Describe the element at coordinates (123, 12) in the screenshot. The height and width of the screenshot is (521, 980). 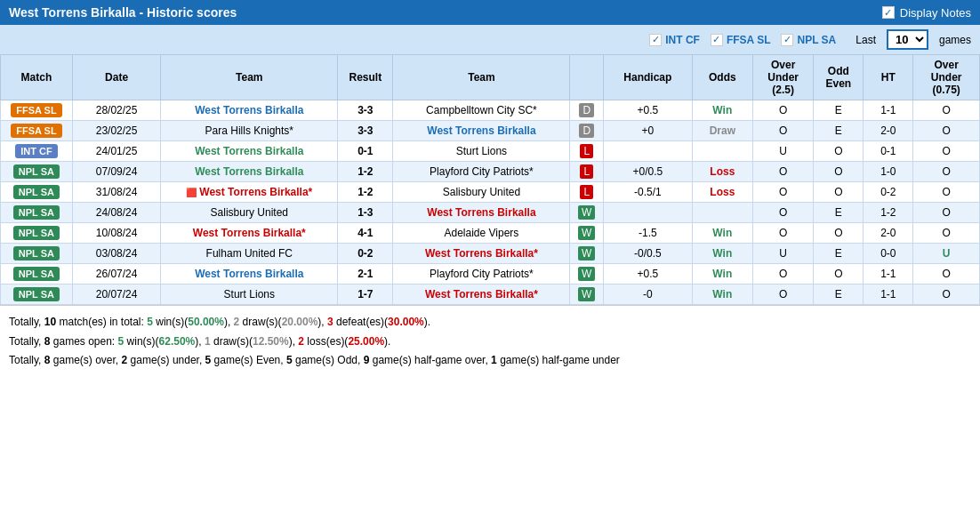
I see `header-title: West Torrens Birkalla - Historic scores` at that location.